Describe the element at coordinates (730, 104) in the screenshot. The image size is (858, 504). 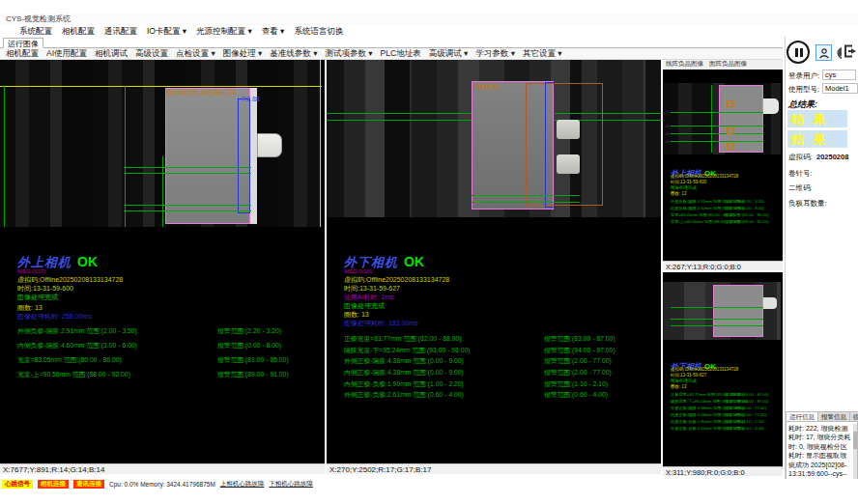
I see `ai-defect-marker` at that location.